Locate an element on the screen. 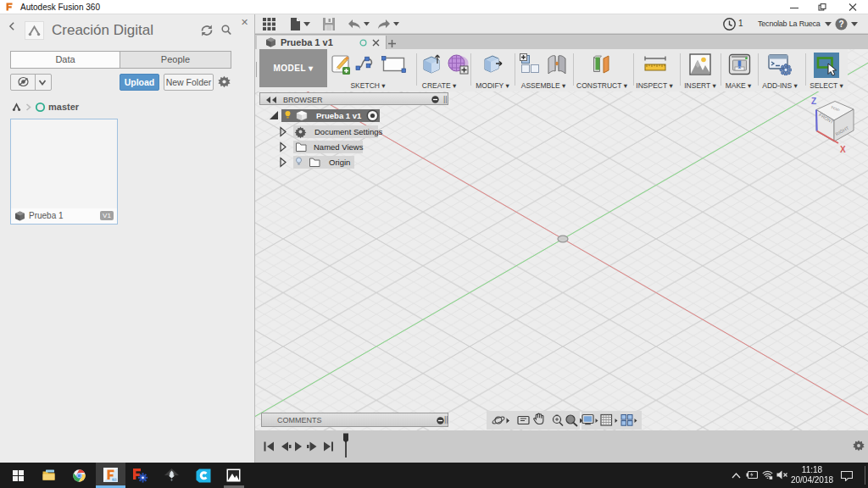  svg-text: Prueba 1 v1 is located at coordinates (339, 115).